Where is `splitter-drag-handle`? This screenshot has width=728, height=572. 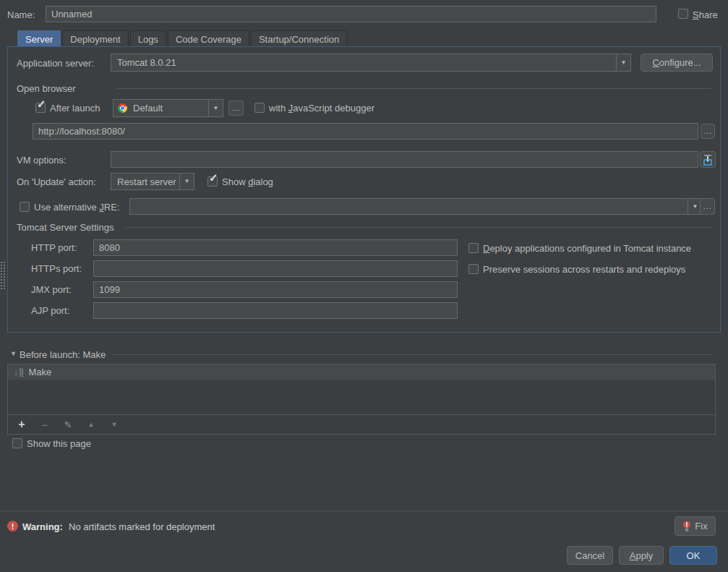 splitter-drag-handle is located at coordinates (3, 276).